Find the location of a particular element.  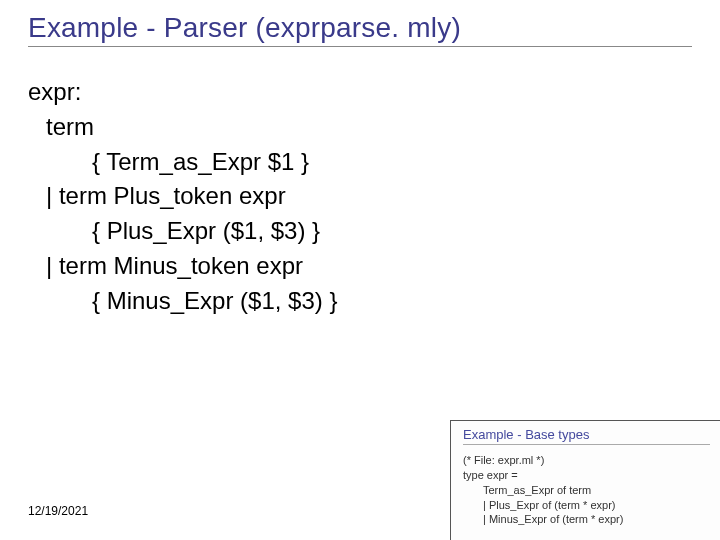

grammar-prod-1: term is located at coordinates (369, 128).